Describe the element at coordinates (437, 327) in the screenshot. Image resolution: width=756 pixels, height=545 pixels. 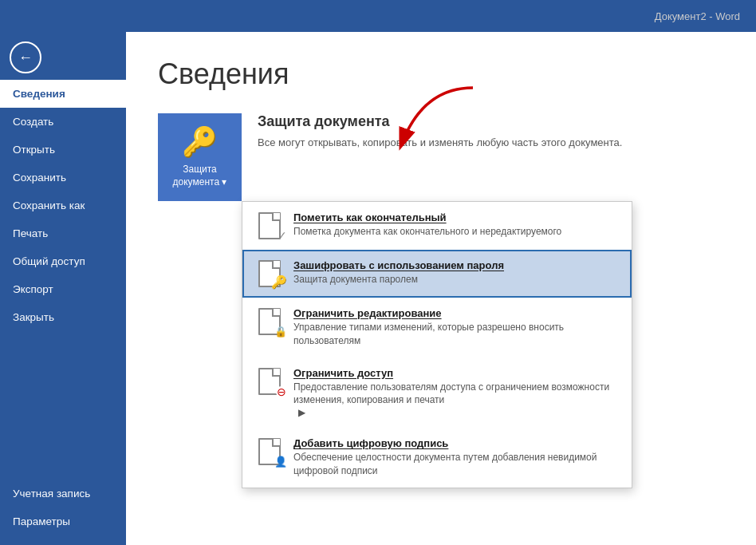
I see `menu-item-ogranichit-redaktirovanie: 🔒Ограничить редактированиеУправление тип…` at that location.